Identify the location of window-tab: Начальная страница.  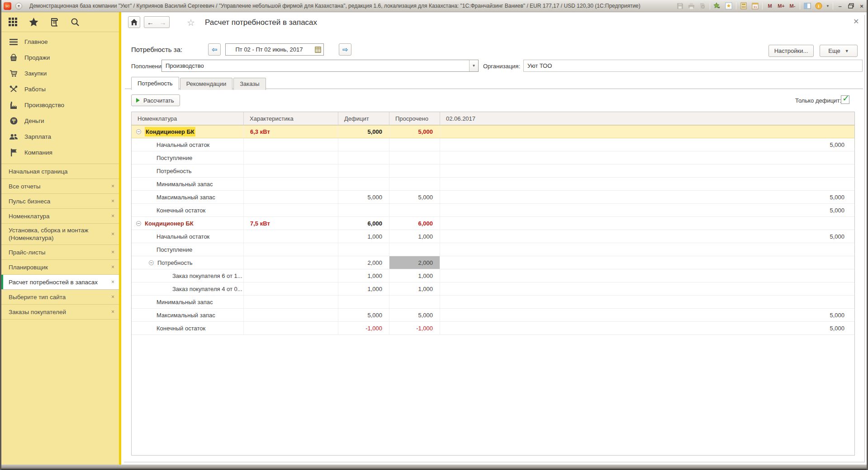
(60, 172).